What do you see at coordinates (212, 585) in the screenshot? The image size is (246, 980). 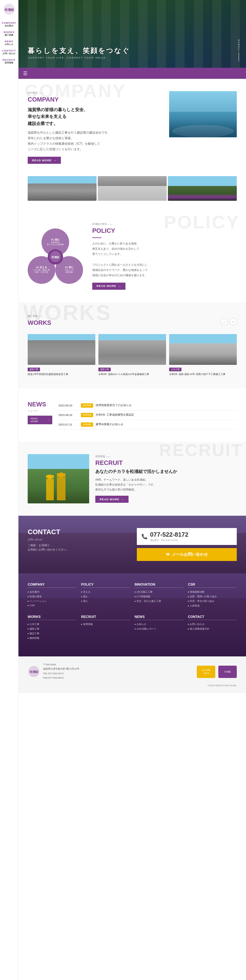 I see `footer-col-title-csr: CSR` at bounding box center [212, 585].